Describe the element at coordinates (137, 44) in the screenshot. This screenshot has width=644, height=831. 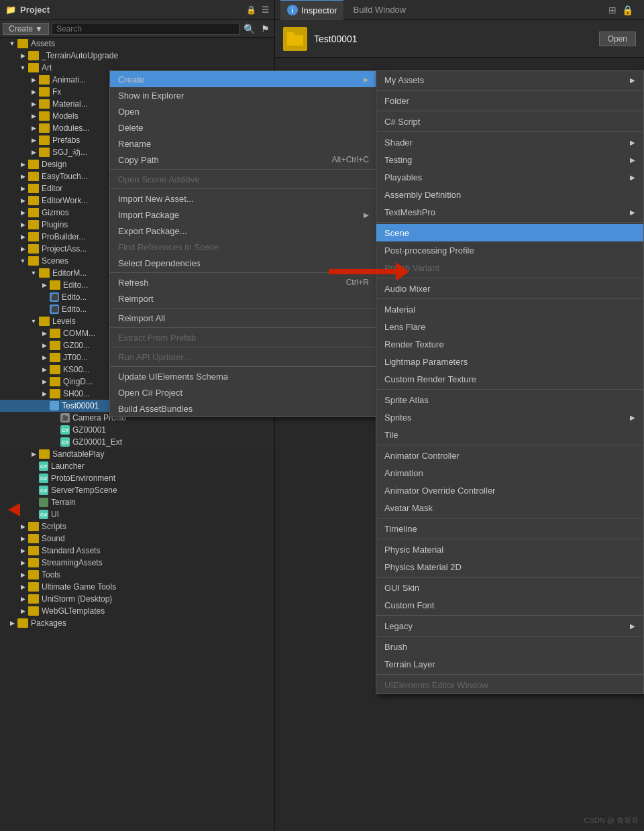
I see `assets-root: ▼ Assets` at that location.